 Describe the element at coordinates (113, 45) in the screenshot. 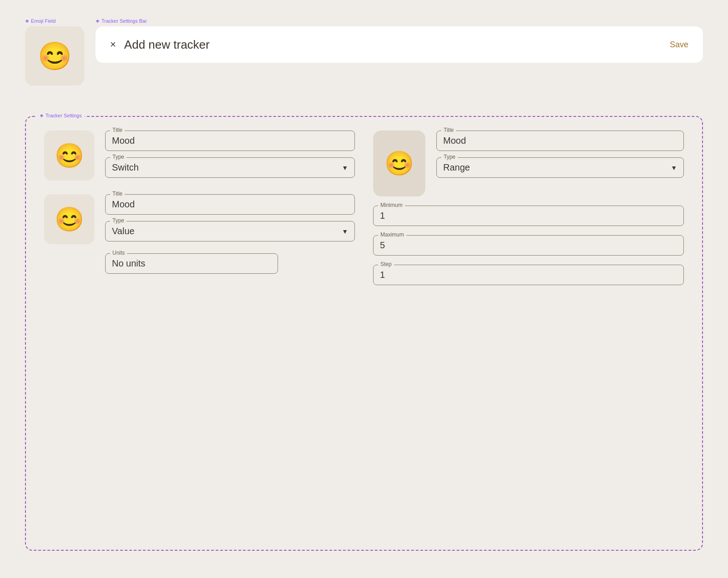

I see `close-button: ×` at that location.